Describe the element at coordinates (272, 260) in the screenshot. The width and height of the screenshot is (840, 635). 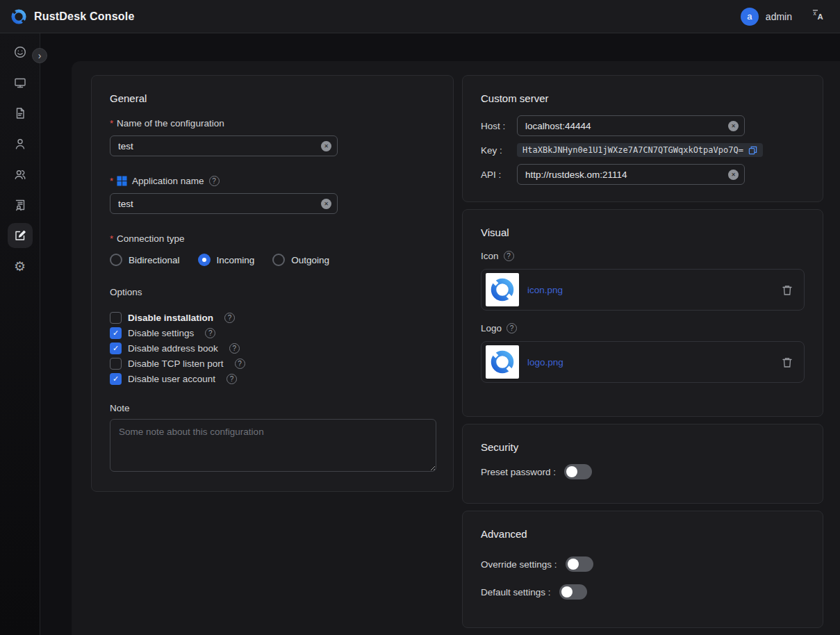
I see `connection-type-group: Bidirectional Incoming Outgoing` at that location.